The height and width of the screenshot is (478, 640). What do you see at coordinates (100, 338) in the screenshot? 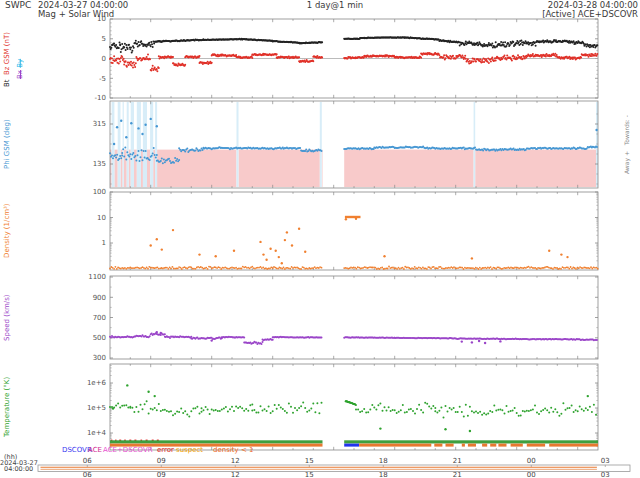
I see `svg-text: 500` at bounding box center [100, 338].